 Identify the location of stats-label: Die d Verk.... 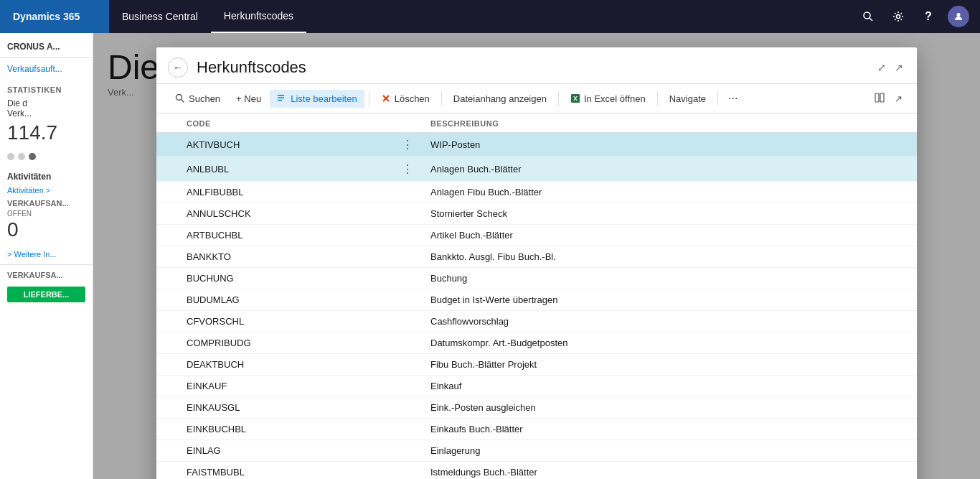
(46, 108).